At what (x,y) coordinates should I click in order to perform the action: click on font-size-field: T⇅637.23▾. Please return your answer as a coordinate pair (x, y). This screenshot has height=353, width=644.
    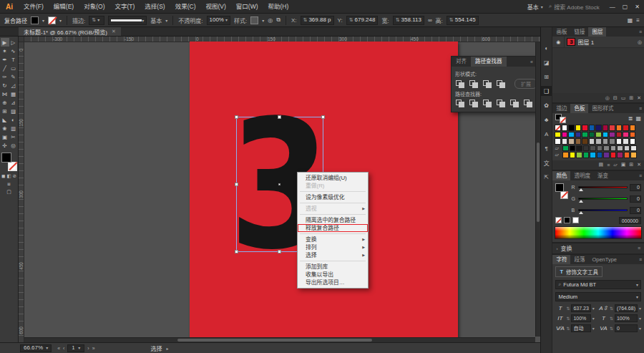
    Looking at the image, I should click on (575, 308).